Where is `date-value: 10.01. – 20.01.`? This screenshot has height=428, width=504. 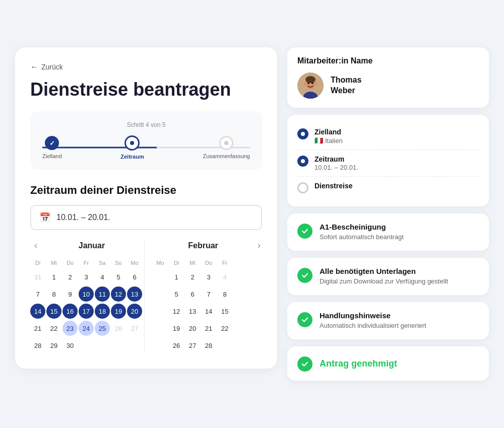
date-value: 10.01. – 20.01. is located at coordinates (84, 218).